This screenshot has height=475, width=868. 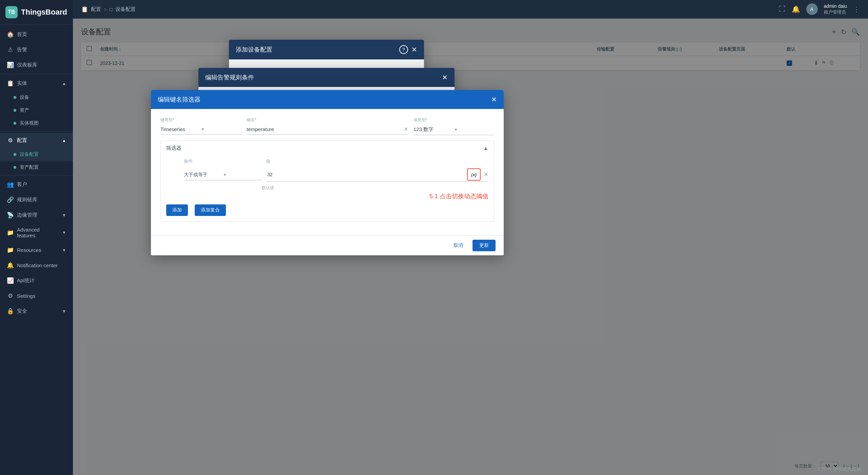 I want to click on filter-value-input, so click(x=365, y=175).